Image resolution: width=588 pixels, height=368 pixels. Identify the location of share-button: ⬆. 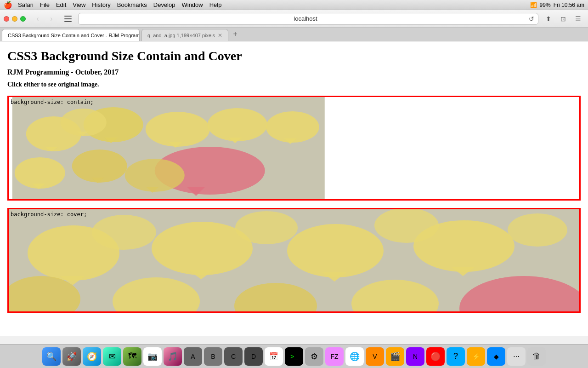
(548, 19).